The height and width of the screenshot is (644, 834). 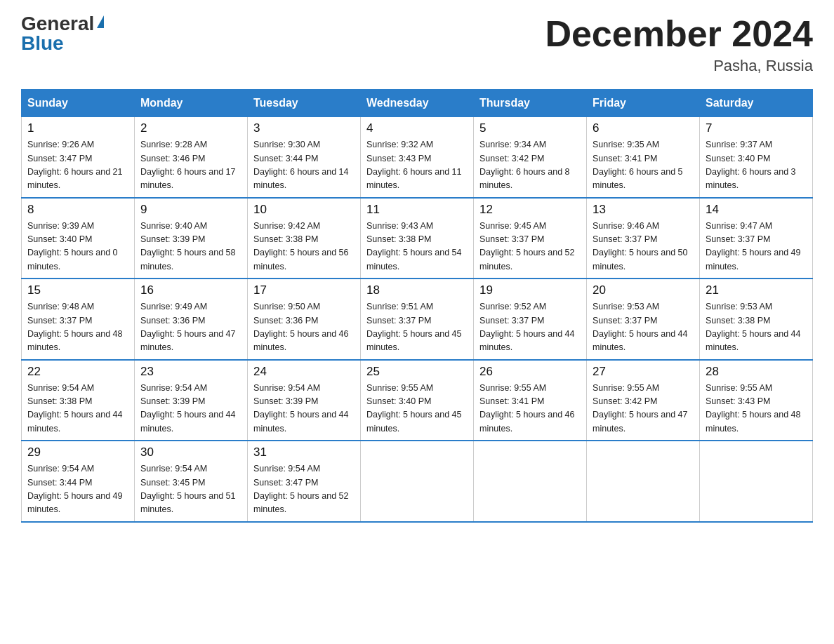 I want to click on day-number: 14, so click(x=756, y=210).